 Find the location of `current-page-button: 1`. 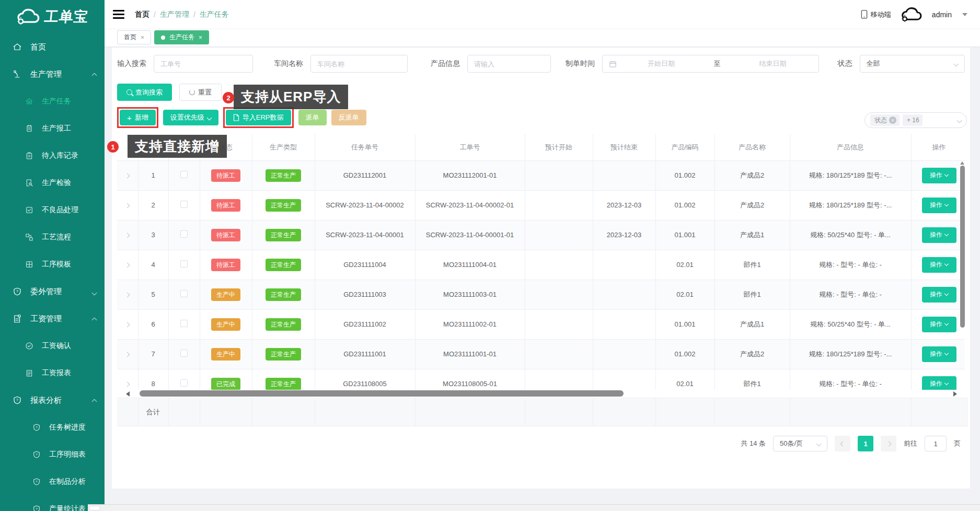

current-page-button: 1 is located at coordinates (866, 444).